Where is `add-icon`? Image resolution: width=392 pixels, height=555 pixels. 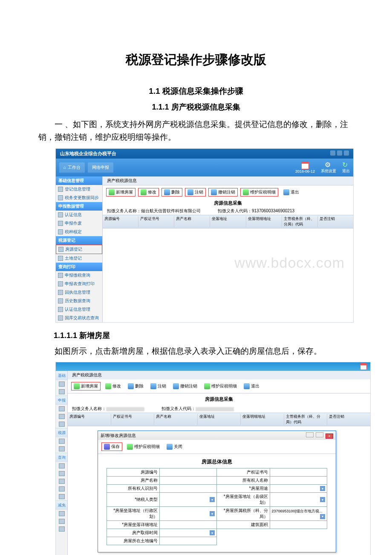
add-icon is located at coordinates (77, 386).